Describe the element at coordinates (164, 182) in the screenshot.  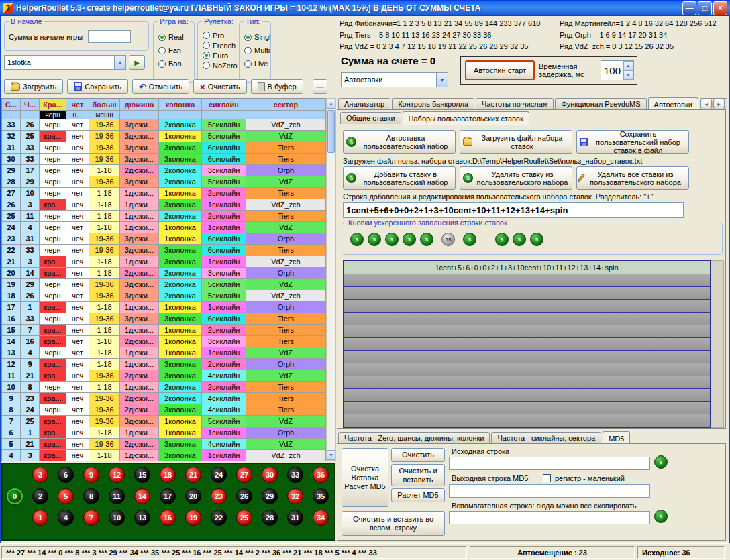
I see `table-row: 2829черннеч19-363дюжи...2колонка5сиклайн…` at that location.